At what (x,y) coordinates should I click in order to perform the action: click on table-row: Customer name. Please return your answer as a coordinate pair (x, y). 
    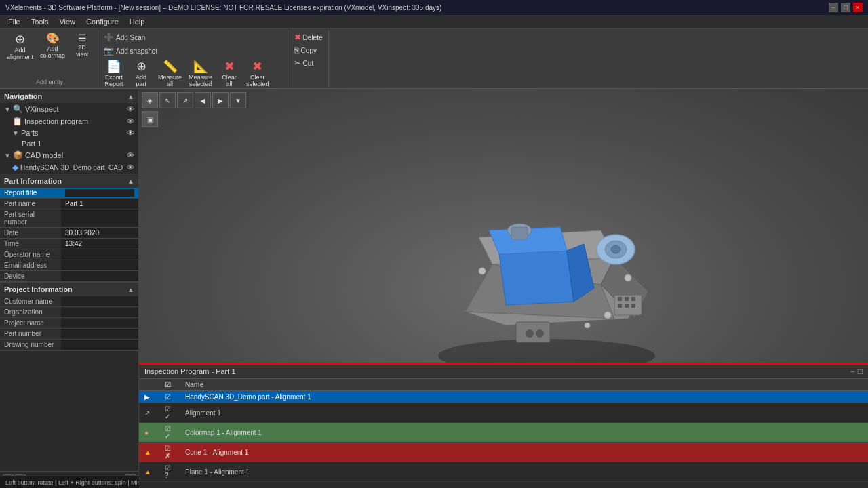
    Looking at the image, I should click on (69, 302).